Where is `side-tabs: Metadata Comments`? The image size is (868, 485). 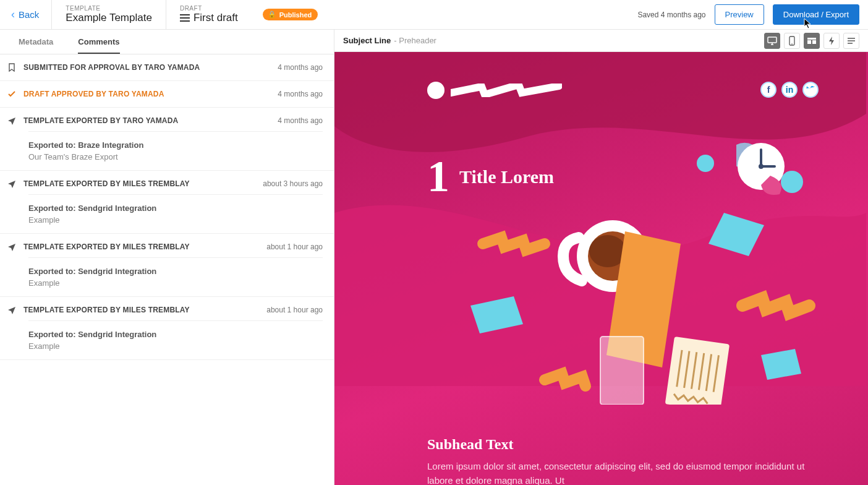
side-tabs: Metadata Comments is located at coordinates (167, 42).